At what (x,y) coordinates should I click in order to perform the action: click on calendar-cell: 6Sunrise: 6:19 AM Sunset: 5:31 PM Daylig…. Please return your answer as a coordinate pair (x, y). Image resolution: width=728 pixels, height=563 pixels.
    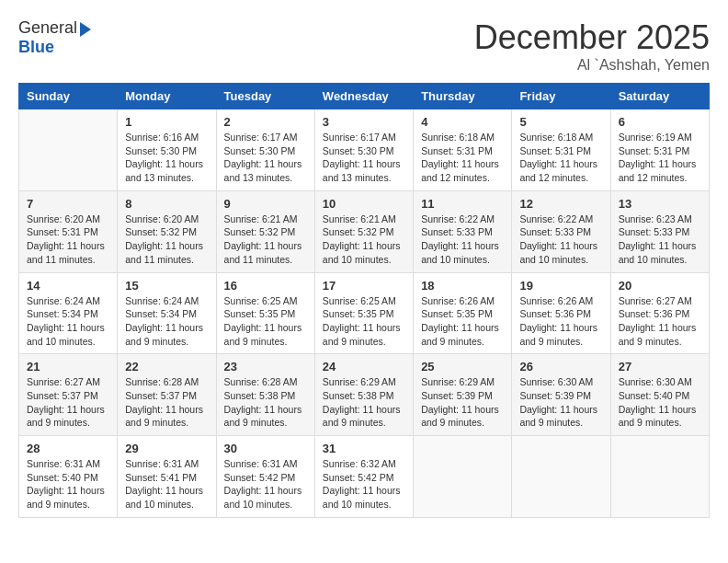
    Looking at the image, I should click on (660, 151).